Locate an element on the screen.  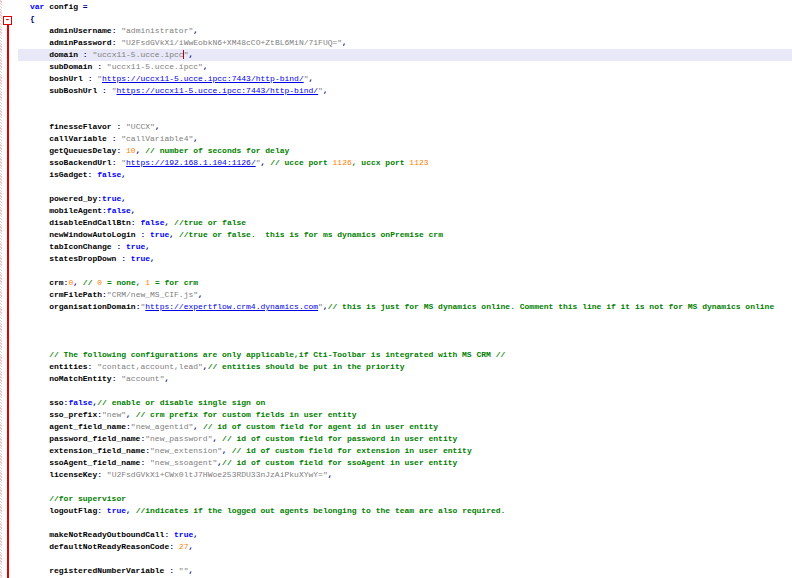
code-line: //for supervisor is located at coordinates (405, 499).